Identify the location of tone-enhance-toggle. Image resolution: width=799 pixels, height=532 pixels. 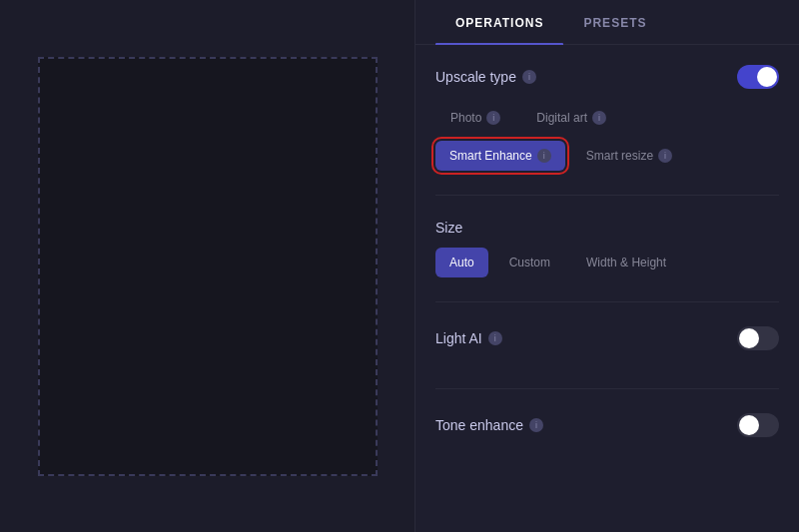
(758, 425).